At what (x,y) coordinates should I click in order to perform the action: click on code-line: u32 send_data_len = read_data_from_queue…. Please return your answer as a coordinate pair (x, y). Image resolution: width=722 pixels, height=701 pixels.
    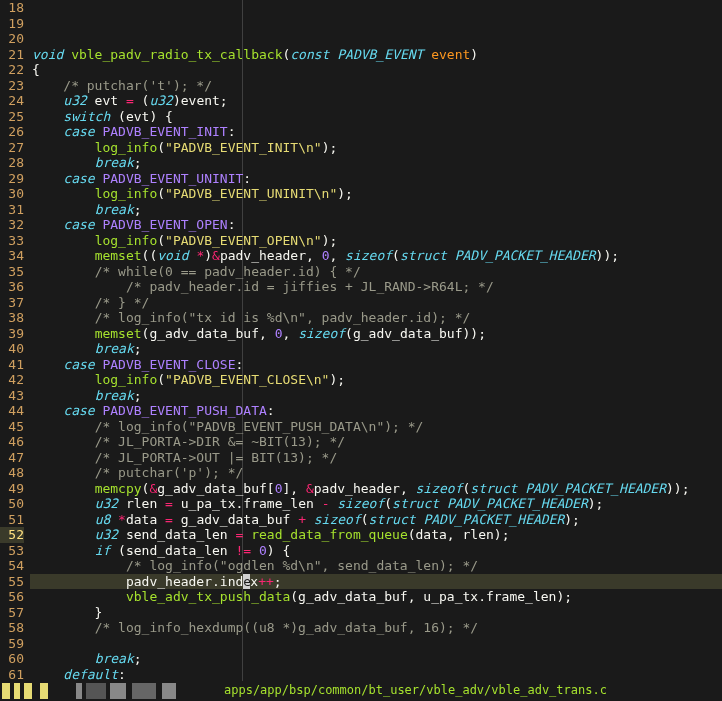
    Looking at the image, I should click on (377, 535).